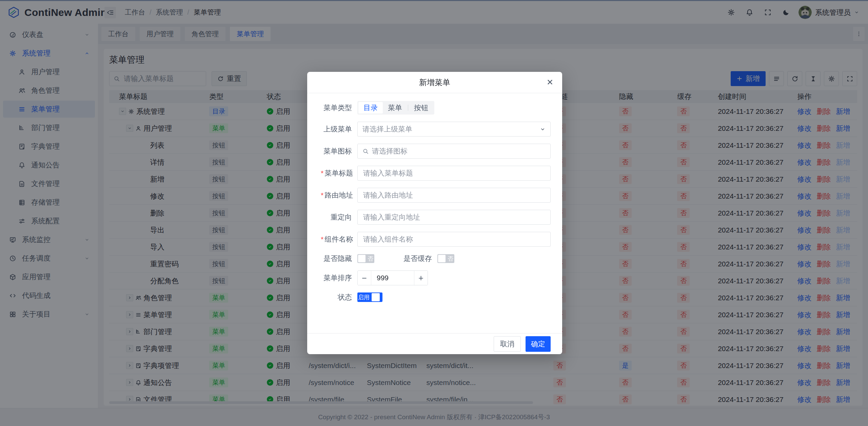 This screenshot has height=426, width=868. Describe the element at coordinates (395, 108) in the screenshot. I see `segment-menu: 菜单` at that location.